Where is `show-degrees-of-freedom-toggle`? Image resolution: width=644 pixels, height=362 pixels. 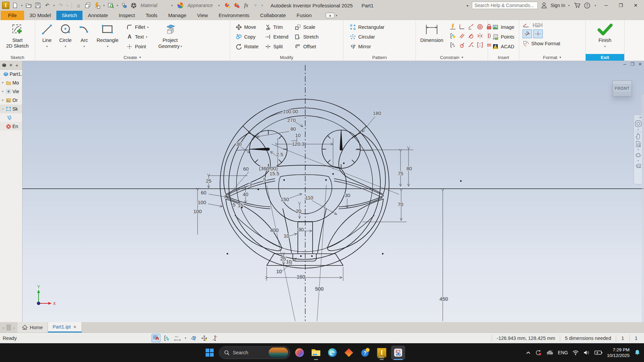
show-degrees-of-freedom-toggle is located at coordinates (215, 338).